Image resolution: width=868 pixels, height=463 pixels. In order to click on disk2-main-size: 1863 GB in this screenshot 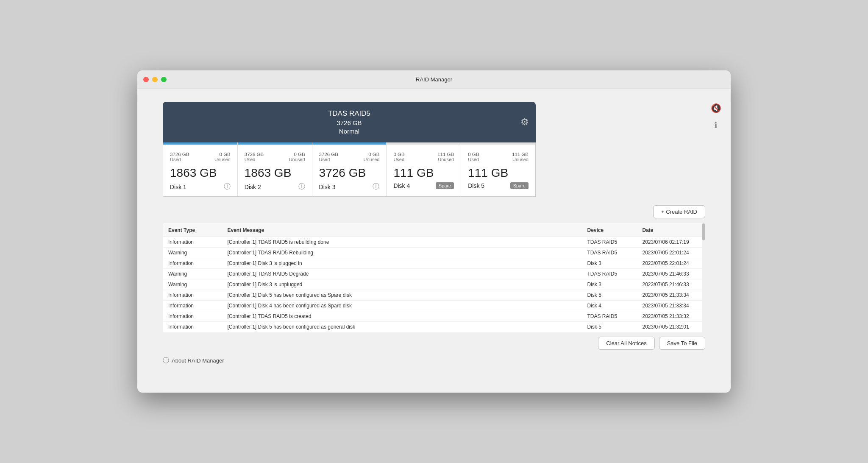, I will do `click(275, 173)`.